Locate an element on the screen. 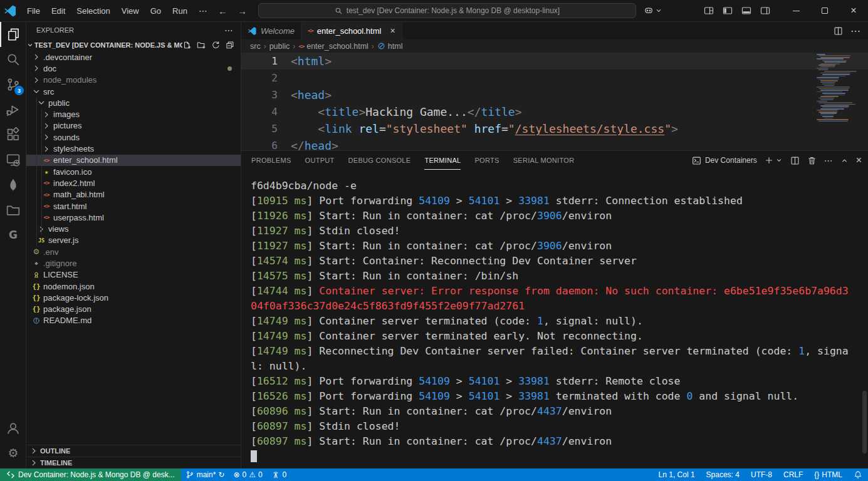 The height and width of the screenshot is (481, 868). code-editor: 1<html>23<head>4 <title>Hacking Game...<… is located at coordinates (555, 101).